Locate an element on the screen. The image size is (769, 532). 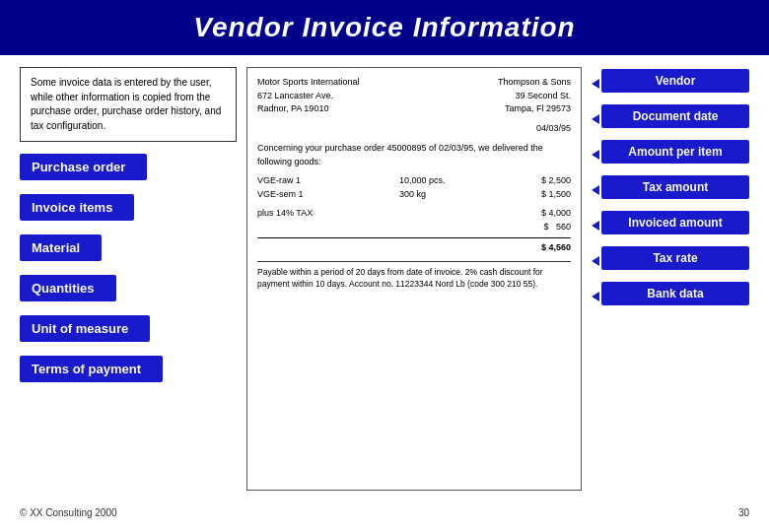
item-2-name: VGE-sem 1 is located at coordinates (328, 194).